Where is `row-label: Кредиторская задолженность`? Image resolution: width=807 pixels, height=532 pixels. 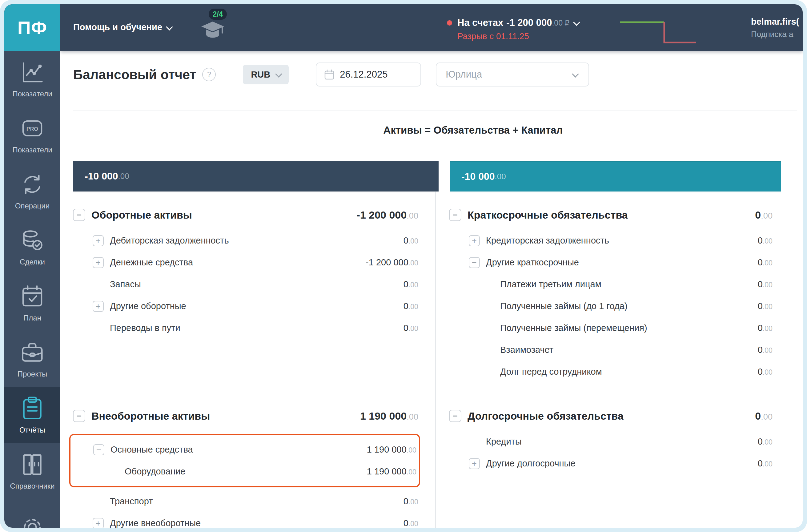 row-label: Кредиторская задолженность is located at coordinates (622, 241).